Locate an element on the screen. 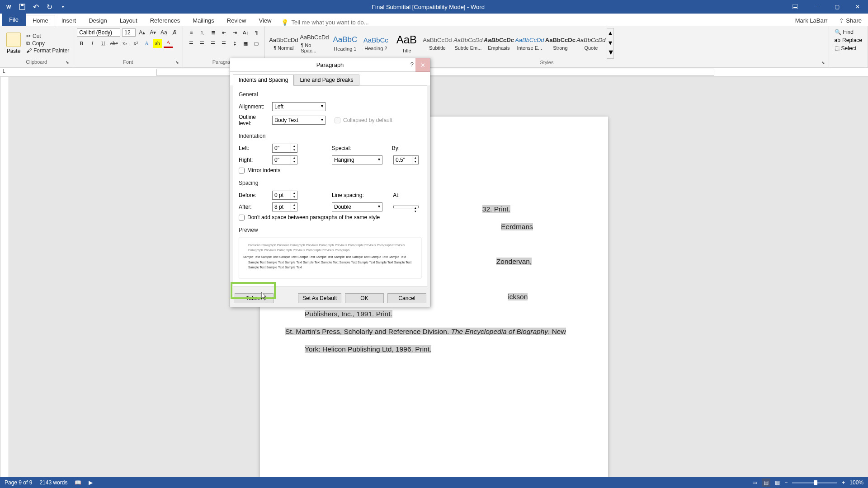 The image size is (868, 488). clear-formatting-button: A̸ is located at coordinates (175, 33).